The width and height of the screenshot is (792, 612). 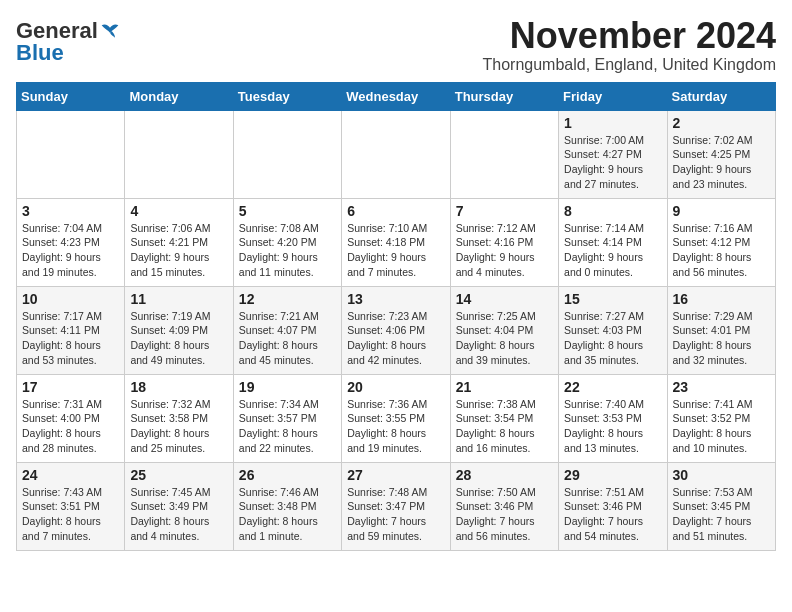 What do you see at coordinates (612, 162) in the screenshot?
I see `day-info: Sunrise: 7:00 AM Sunset: 4:27 PM Dayligh…` at bounding box center [612, 162].